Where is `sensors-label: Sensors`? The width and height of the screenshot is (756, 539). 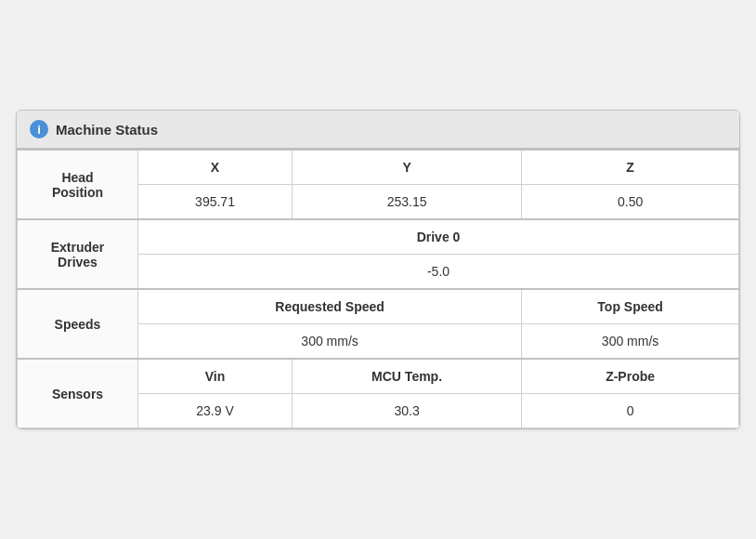 sensors-label: Sensors is located at coordinates (78, 394).